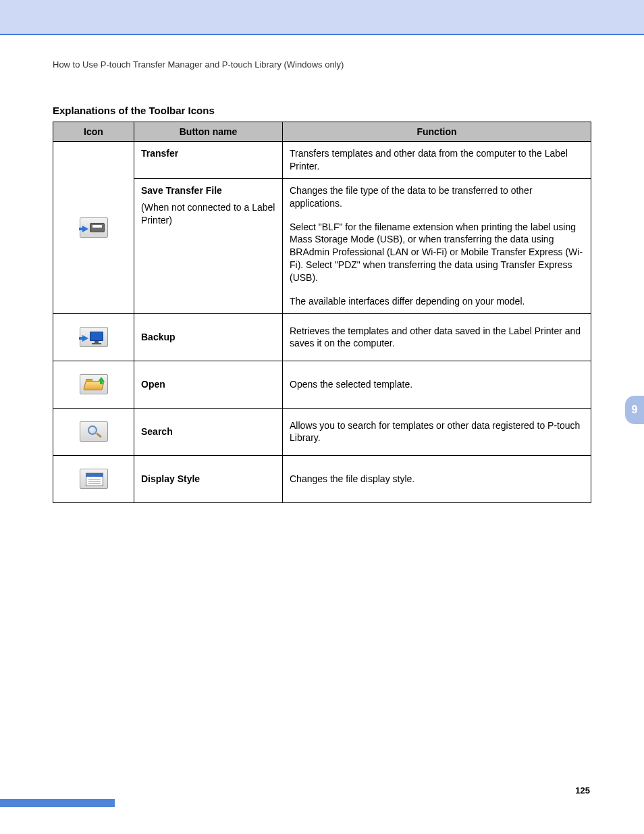 The image size is (644, 834). Describe the element at coordinates (437, 337) in the screenshot. I see `func-backup: Retrieves the templates and other data s…` at that location.